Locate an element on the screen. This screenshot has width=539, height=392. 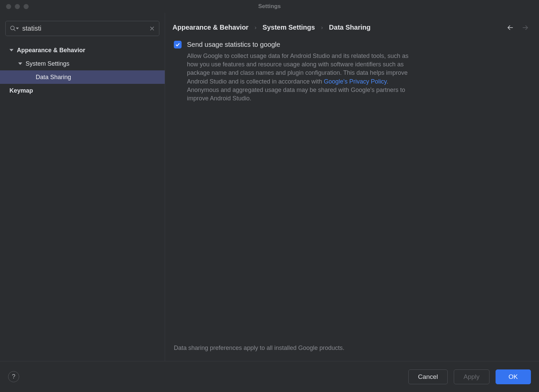
search-icon is located at coordinates (14, 28).